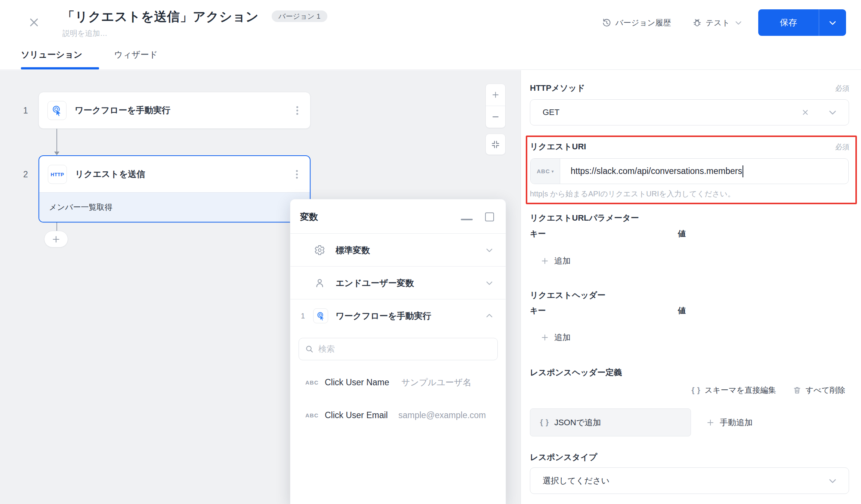  What do you see at coordinates (110, 174) in the screenshot?
I see `node-2-title: リクエストを送信` at bounding box center [110, 174].